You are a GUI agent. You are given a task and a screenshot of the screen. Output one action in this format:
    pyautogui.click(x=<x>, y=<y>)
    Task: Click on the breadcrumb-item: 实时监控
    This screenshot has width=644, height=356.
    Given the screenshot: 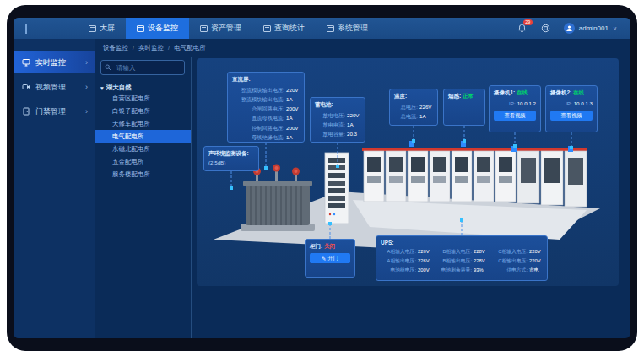 What is the action you would take?
    pyautogui.click(x=151, y=48)
    